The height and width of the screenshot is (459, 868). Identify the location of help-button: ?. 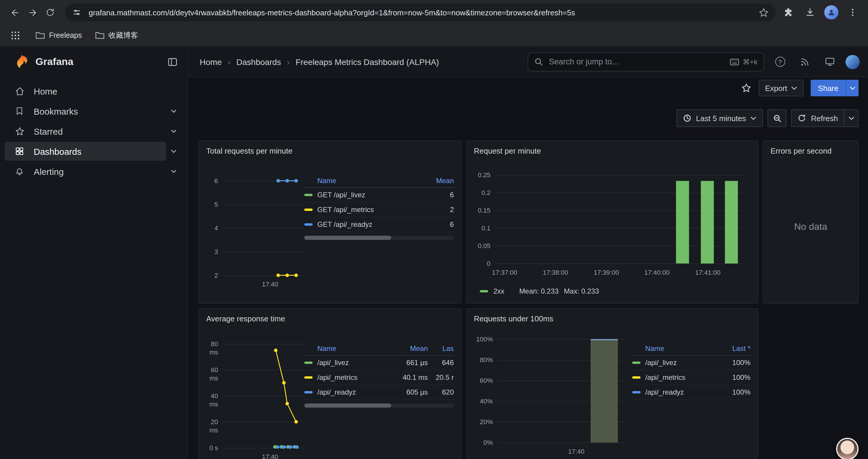
(780, 62).